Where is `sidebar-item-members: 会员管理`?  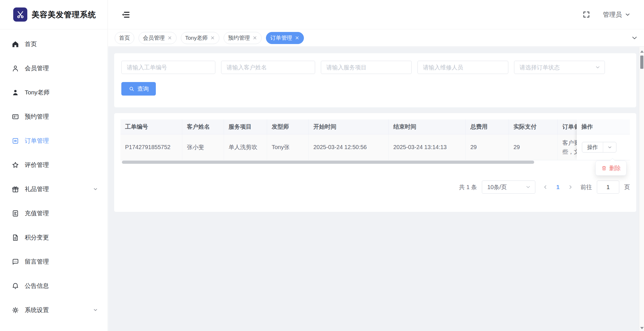 sidebar-item-members: 会员管理 is located at coordinates (54, 68).